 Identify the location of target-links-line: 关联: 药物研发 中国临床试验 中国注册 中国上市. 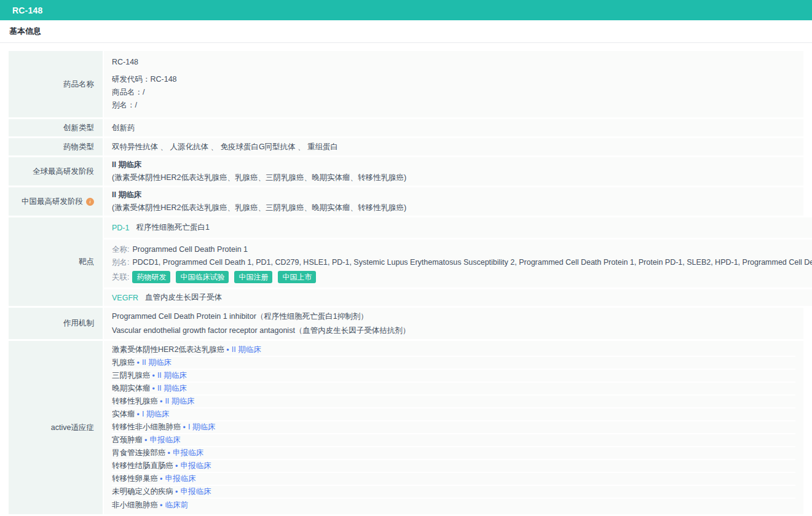
(462, 277).